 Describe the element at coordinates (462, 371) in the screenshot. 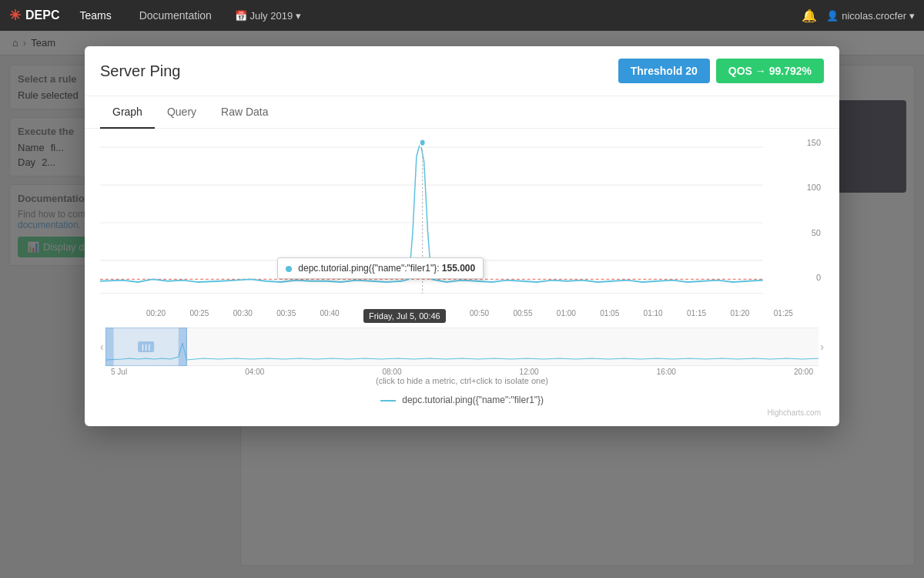

I see `mini-x-labels: 5 Jul 04:00 08:00 12:00 16:00 20:00` at that location.